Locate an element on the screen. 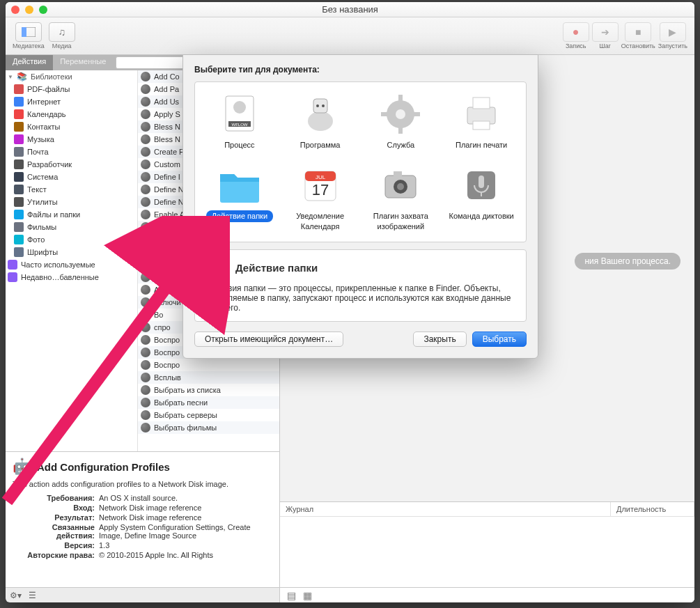  category-list: ▼📚Библиотеки PDF-файлыИнтернетКалендарьК… is located at coordinates (72, 260).